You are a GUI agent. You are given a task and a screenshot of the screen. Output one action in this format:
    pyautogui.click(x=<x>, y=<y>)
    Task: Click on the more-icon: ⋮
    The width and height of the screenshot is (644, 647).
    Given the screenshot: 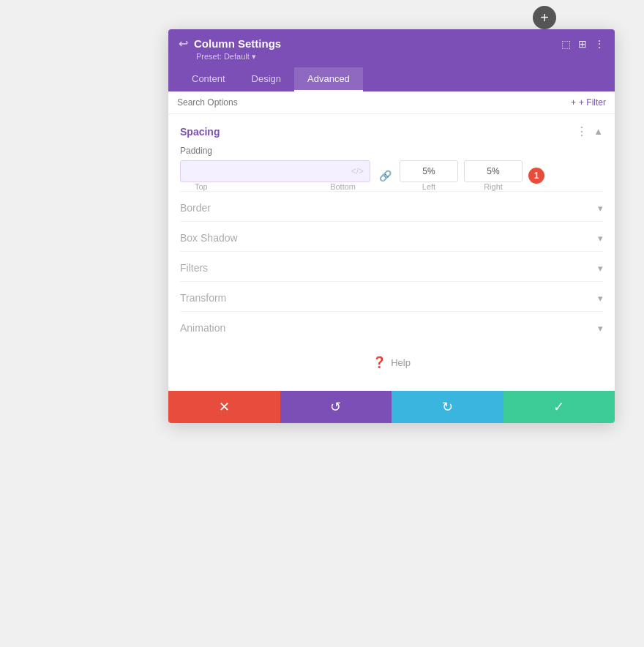 What is the action you would take?
    pyautogui.click(x=599, y=44)
    